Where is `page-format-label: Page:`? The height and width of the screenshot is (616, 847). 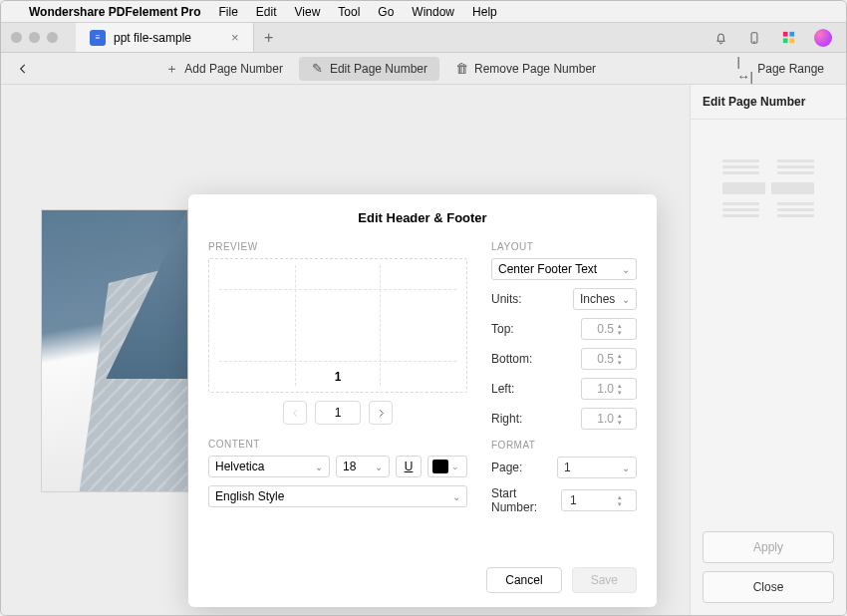
page-format-label: Page: is located at coordinates (506, 467).